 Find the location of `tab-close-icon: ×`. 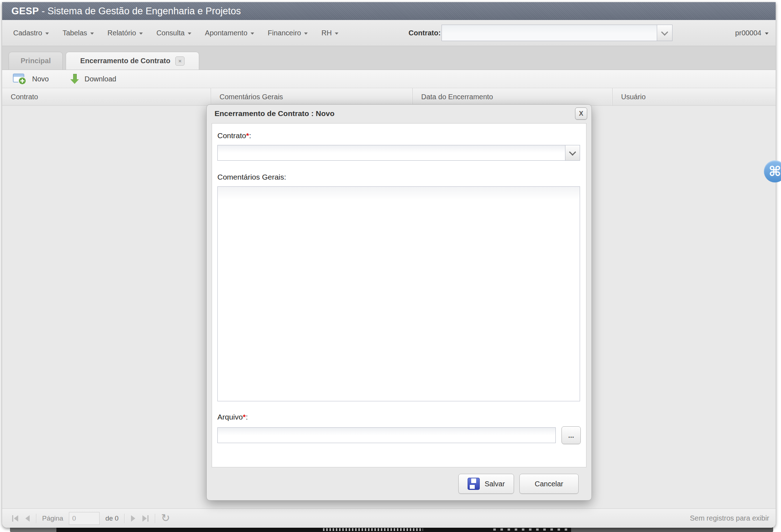

tab-close-icon: × is located at coordinates (180, 61).